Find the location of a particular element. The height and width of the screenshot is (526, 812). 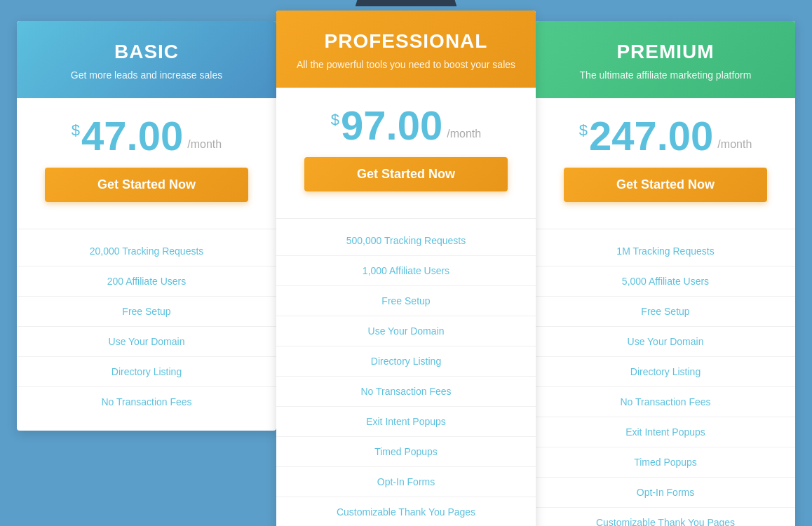

feature-item: 20,000 Tracking Requests is located at coordinates (147, 251).